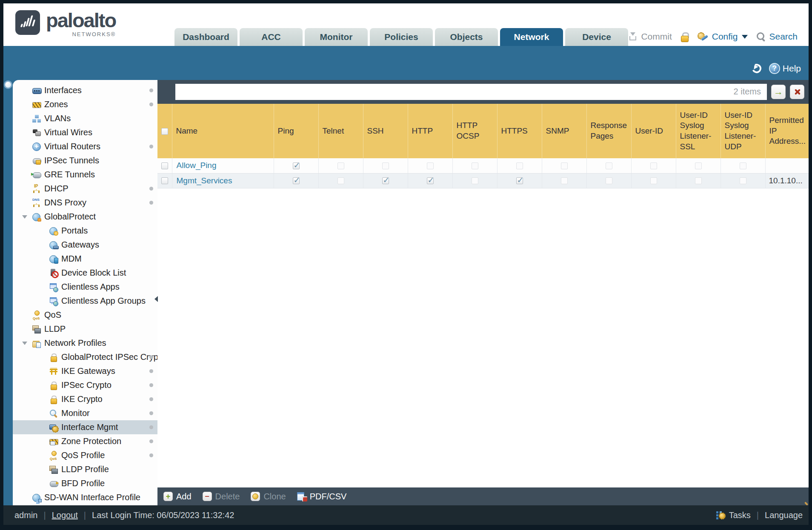 This screenshot has width=812, height=530. What do you see at coordinates (698, 131) in the screenshot?
I see `col-user-id-syslog-listener-ssl: User-ID Syslog Listener-SSL` at bounding box center [698, 131].